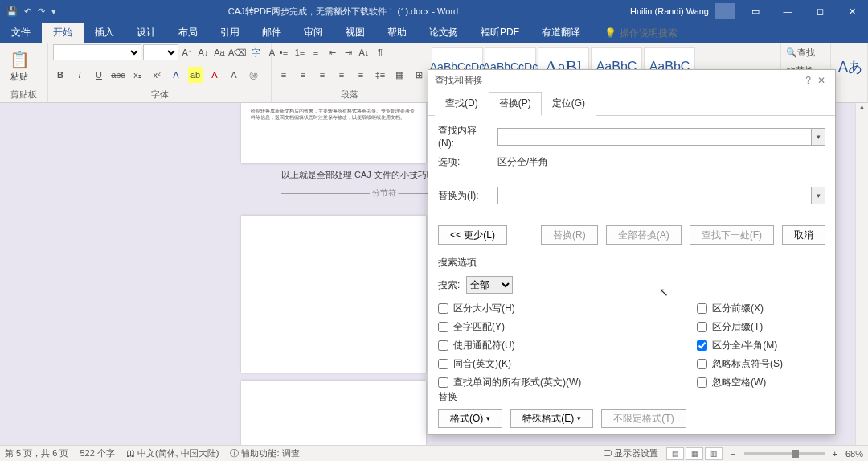 This screenshot has width=868, height=461. Describe the element at coordinates (551, 418) in the screenshot. I see `special-button: 特殊格式(E)▾` at that location.